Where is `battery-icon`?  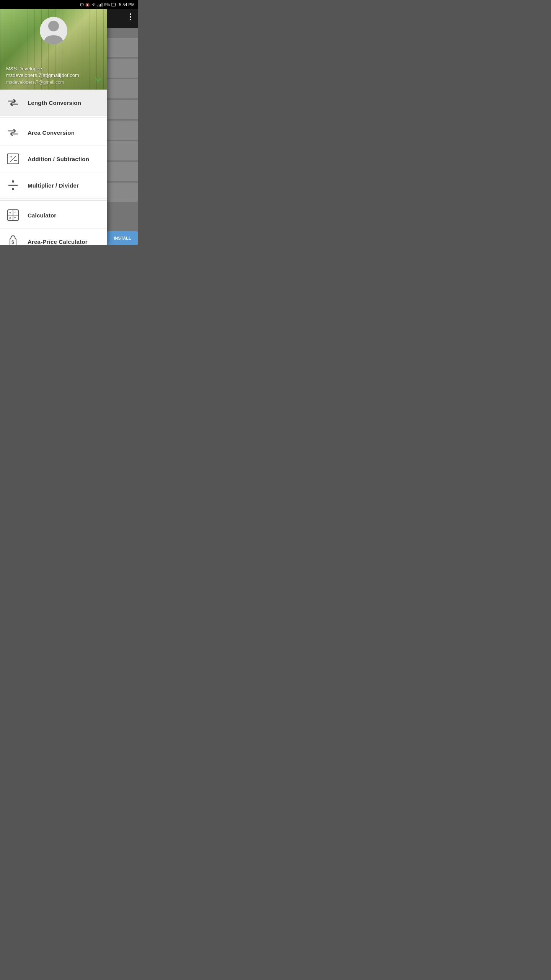
battery-icon is located at coordinates (114, 5).